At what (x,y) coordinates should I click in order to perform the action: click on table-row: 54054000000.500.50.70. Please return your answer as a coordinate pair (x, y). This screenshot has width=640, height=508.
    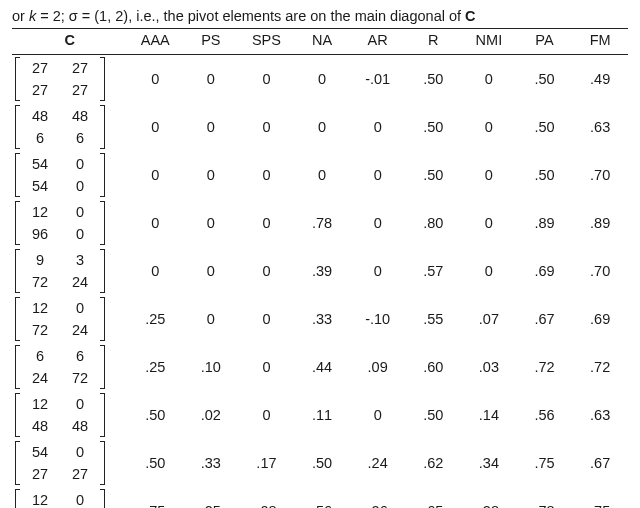
    Looking at the image, I should click on (320, 175).